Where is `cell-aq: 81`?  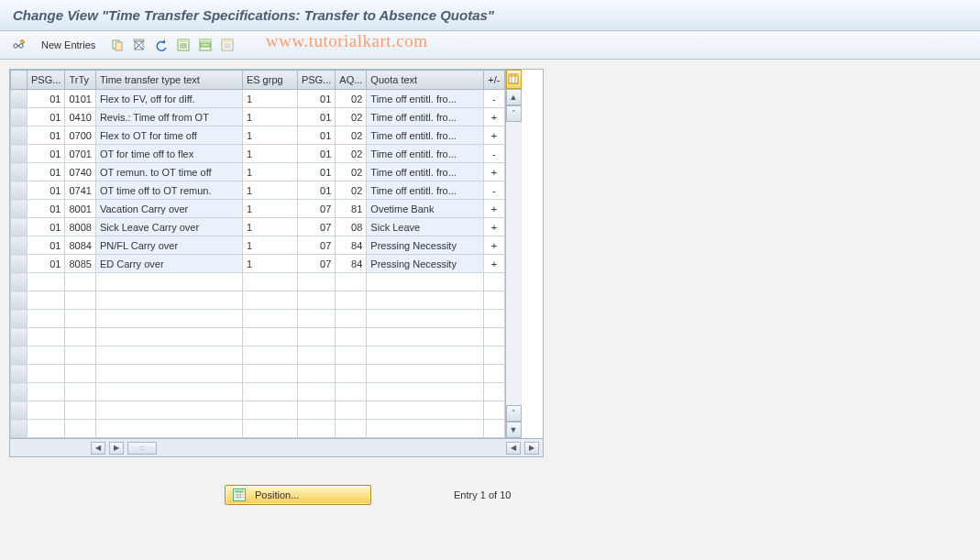 cell-aq: 81 is located at coordinates (351, 209).